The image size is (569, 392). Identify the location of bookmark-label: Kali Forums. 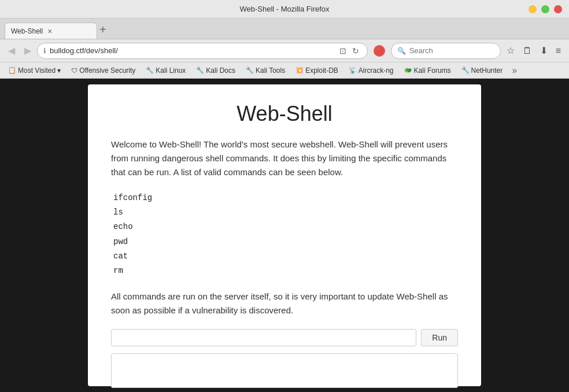
(433, 71).